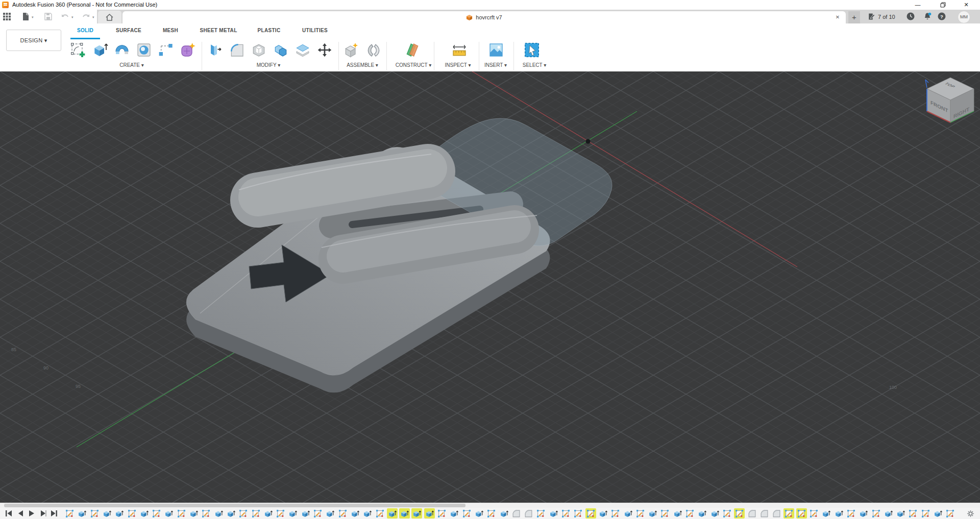 This screenshot has height=519, width=980. Describe the element at coordinates (950, 101) in the screenshot. I see `view-cube: TOP FRONT RIGHT` at that location.